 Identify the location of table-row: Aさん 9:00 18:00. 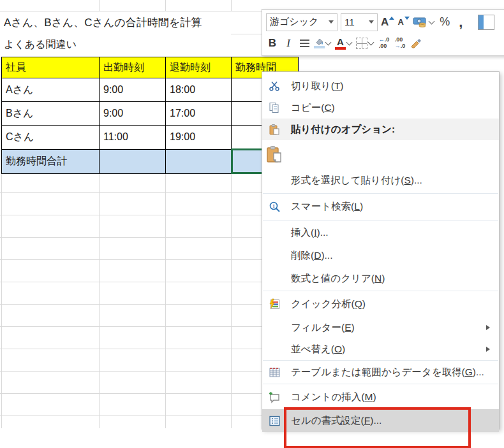
(151, 90).